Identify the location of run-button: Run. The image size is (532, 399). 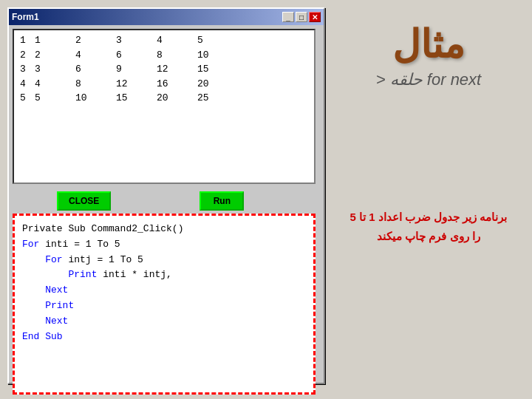
(222, 201).